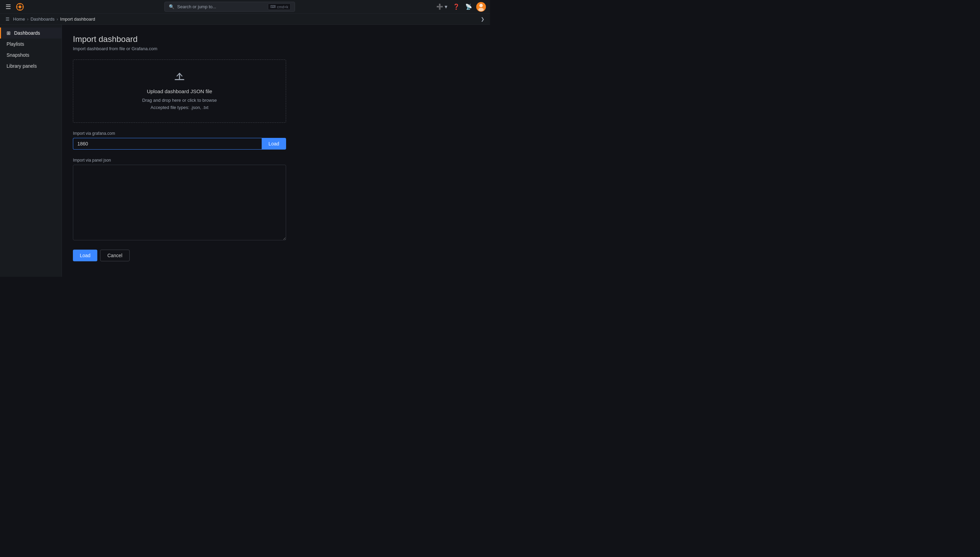 This screenshot has height=557, width=980. What do you see at coordinates (78, 19) in the screenshot?
I see `breadcrumb-current: Import dashboard` at bounding box center [78, 19].